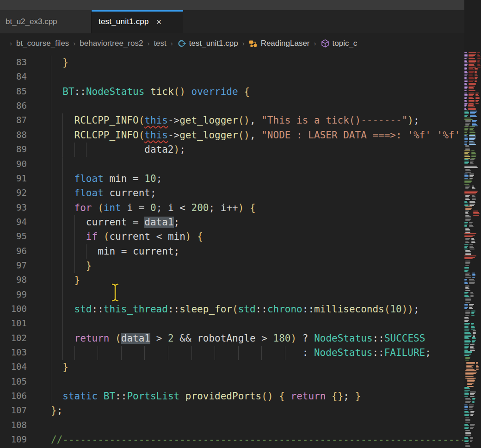 Image resolution: width=481 pixels, height=448 pixels. I want to click on code-line: BT::NodeStatus tick() override {, so click(232, 92).